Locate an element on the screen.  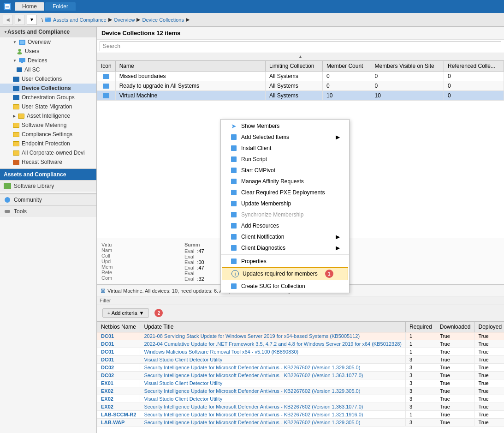
sidebar-item-allsc: All SC is located at coordinates (48, 70).